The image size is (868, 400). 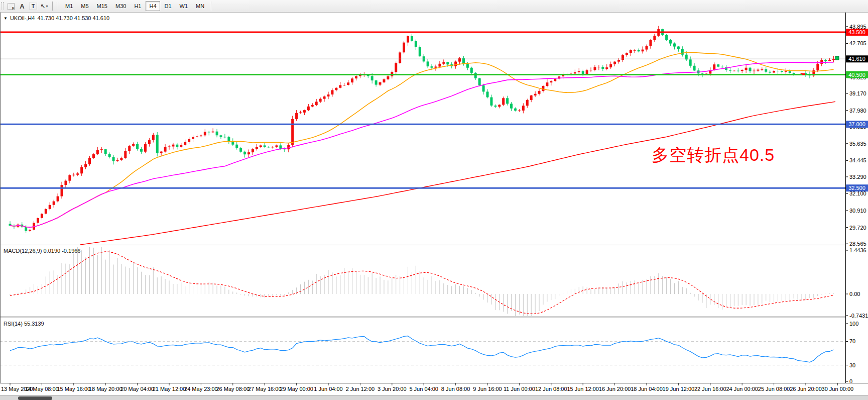 What do you see at coordinates (852, 341) in the screenshot?
I see `axis-label: 70` at bounding box center [852, 341].